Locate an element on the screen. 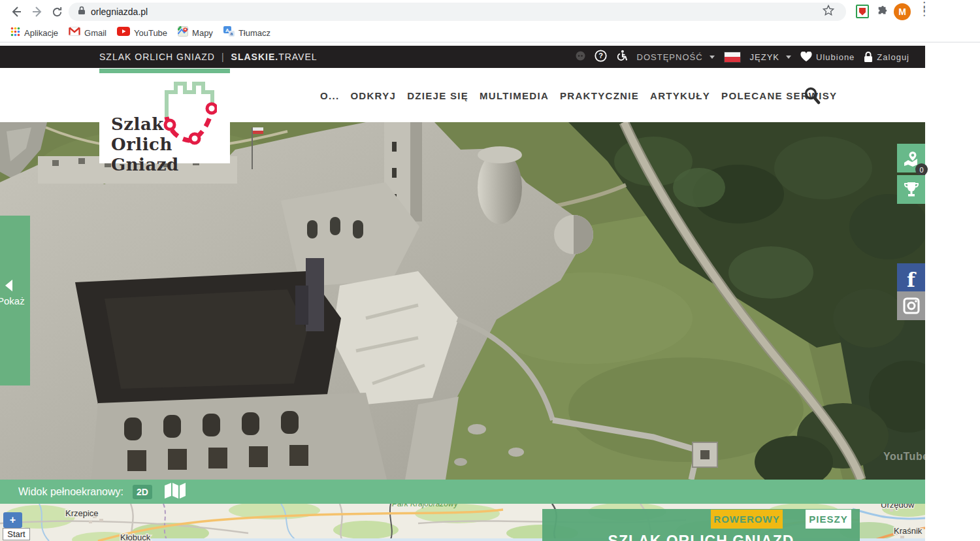 The height and width of the screenshot is (541, 980). nav-item-dzieje-sie: DZIEJE SIĘ is located at coordinates (438, 95).